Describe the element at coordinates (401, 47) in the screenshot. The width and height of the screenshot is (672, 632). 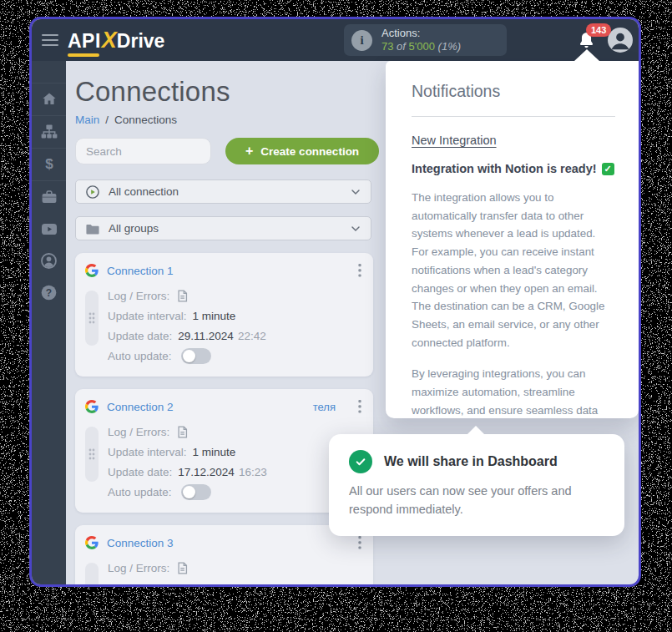
I see `actions-of: of` at that location.